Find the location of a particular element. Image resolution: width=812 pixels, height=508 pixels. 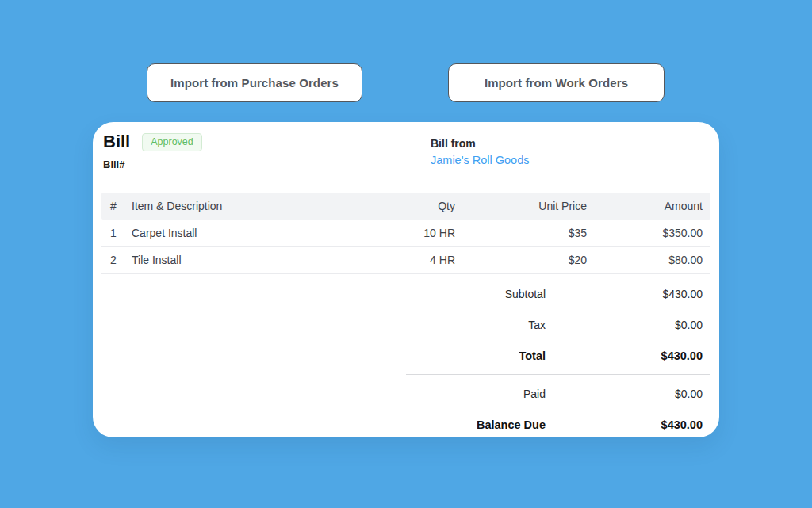

bill-from-section: Bill from Jamie's Roll Goods is located at coordinates (480, 152).